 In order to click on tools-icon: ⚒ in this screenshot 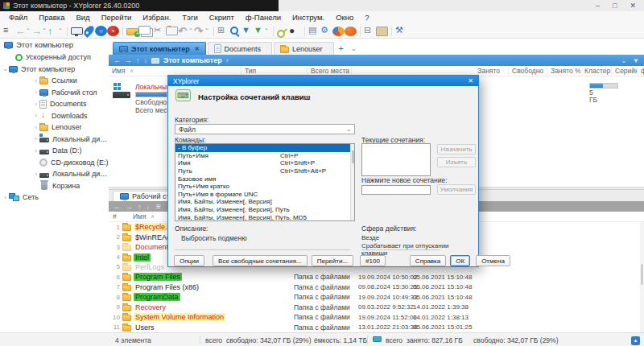, I will do `click(401, 31)`.